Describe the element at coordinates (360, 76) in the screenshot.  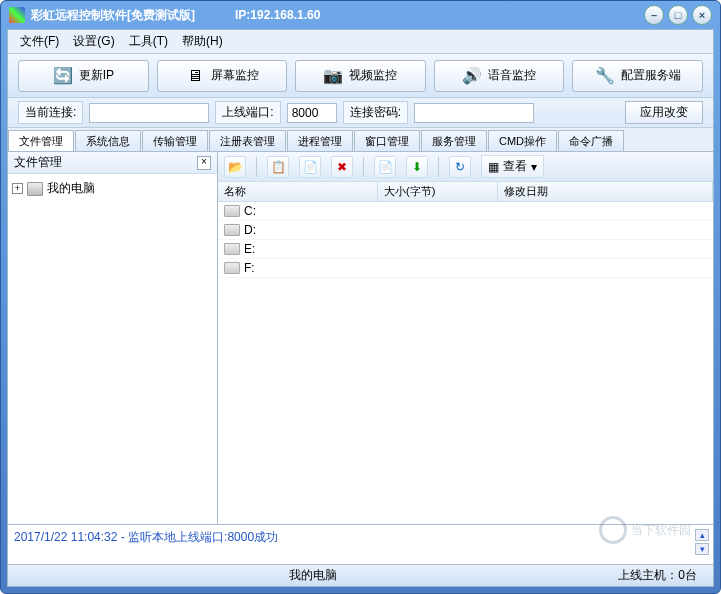
I see `main-toolbar: 🔄 更新IP 🖥 屏幕监控 📷 视频监控 🔊 语音监控 🔧 配置服务端` at that location.